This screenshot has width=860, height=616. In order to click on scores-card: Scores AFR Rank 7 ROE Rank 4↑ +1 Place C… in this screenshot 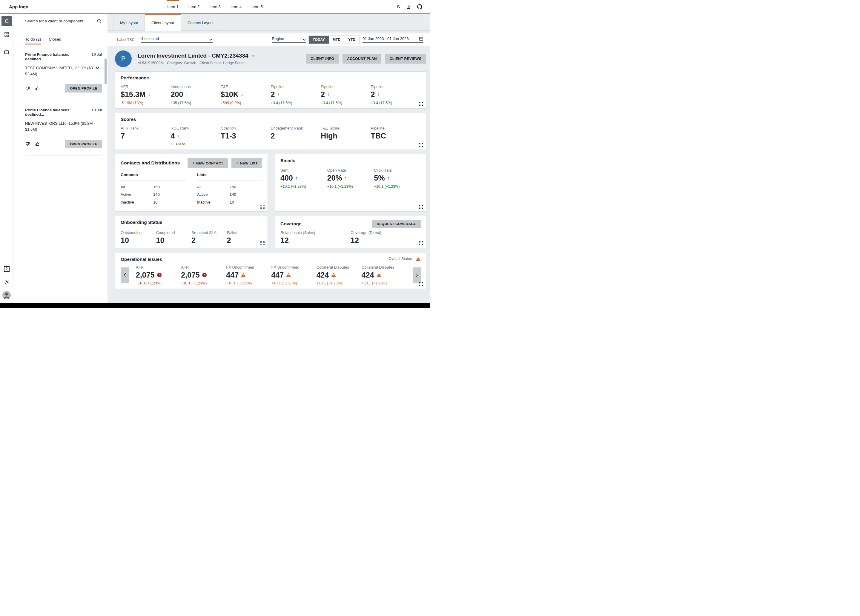, I will do `click(271, 132)`.